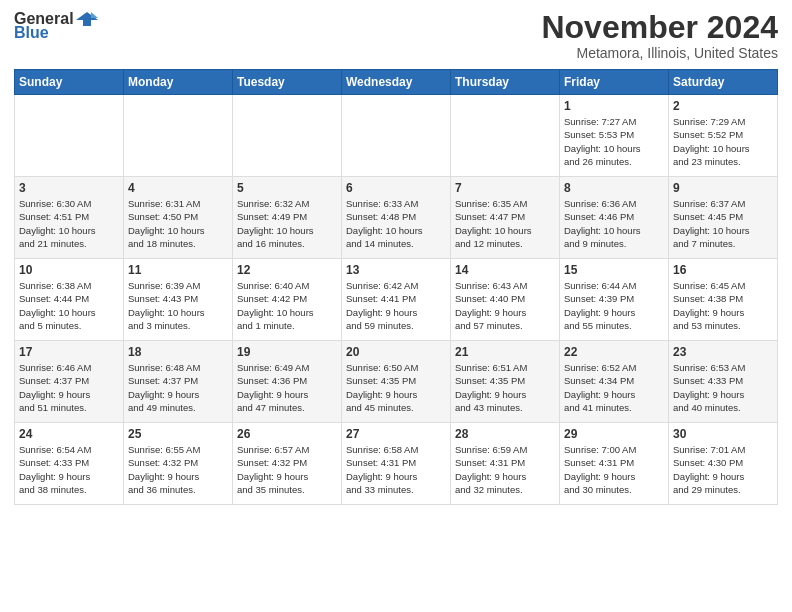  I want to click on day-number: 30, so click(723, 434).